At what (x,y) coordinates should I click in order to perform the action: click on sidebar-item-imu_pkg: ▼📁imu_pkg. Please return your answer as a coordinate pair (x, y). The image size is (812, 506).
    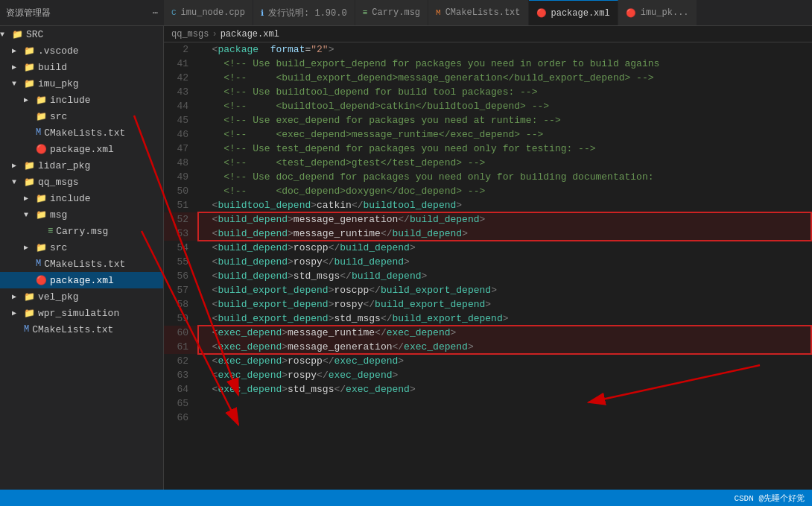
    Looking at the image, I should click on (82, 83).